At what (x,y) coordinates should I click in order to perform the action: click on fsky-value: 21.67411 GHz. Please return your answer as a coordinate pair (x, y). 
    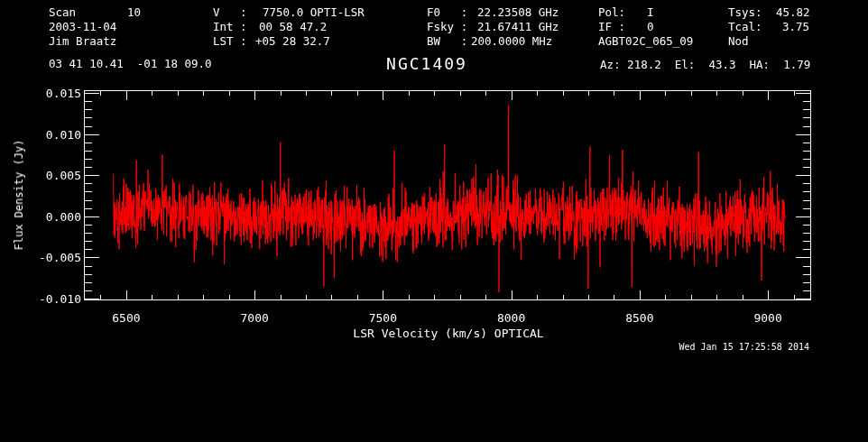
    Looking at the image, I should click on (518, 27).